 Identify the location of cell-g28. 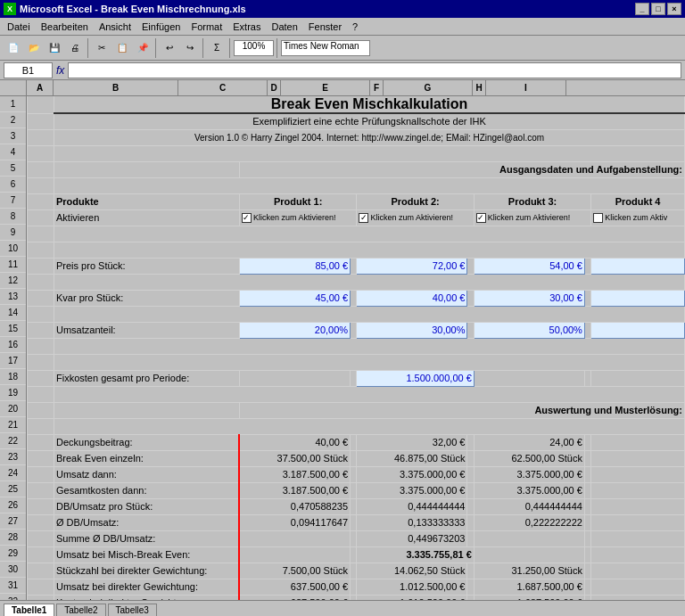
(529, 538).